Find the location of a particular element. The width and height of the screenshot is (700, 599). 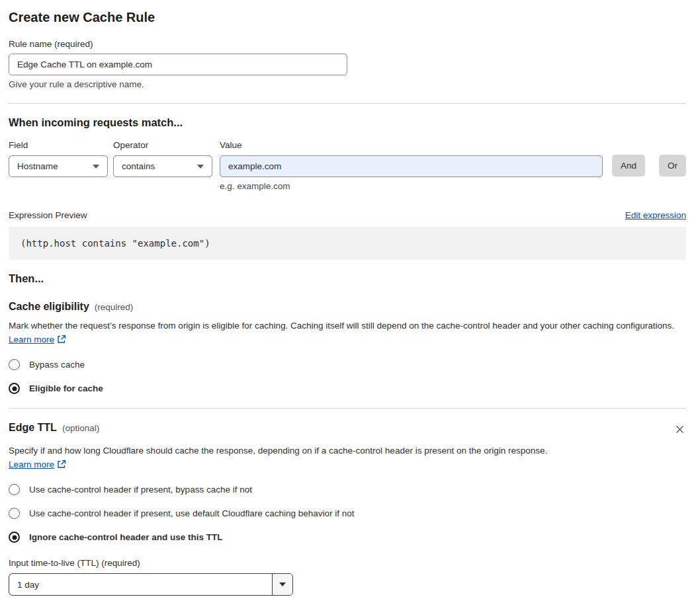

expression-preview-label: Expression Preview is located at coordinates (48, 216).